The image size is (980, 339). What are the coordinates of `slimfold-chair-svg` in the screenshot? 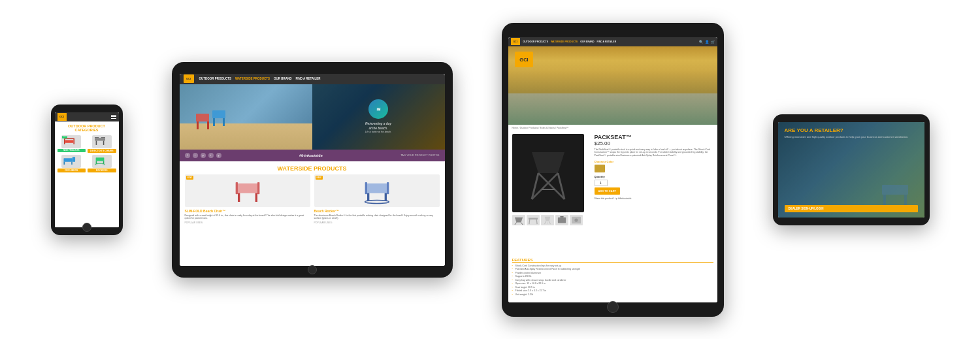 It's located at (248, 191).